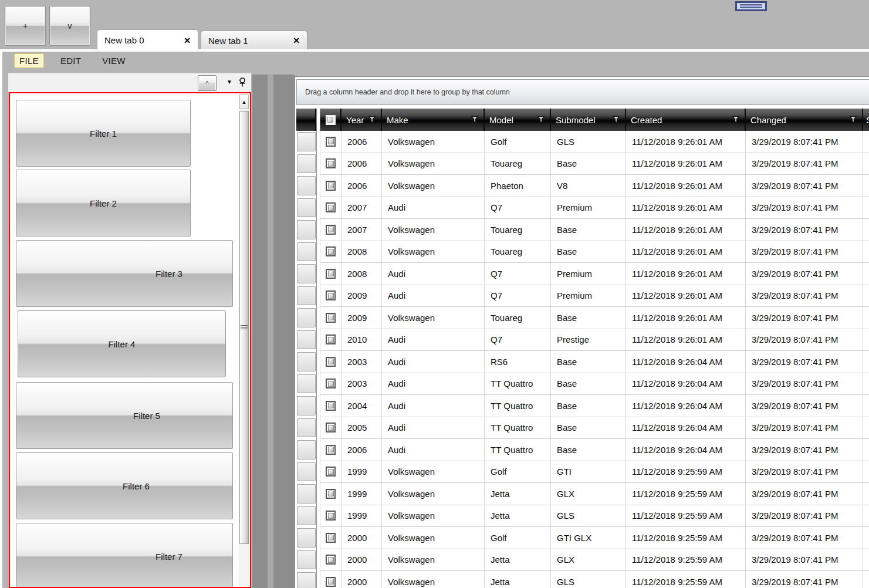  Describe the element at coordinates (331, 120) in the screenshot. I see `select-all-checkbox` at that location.